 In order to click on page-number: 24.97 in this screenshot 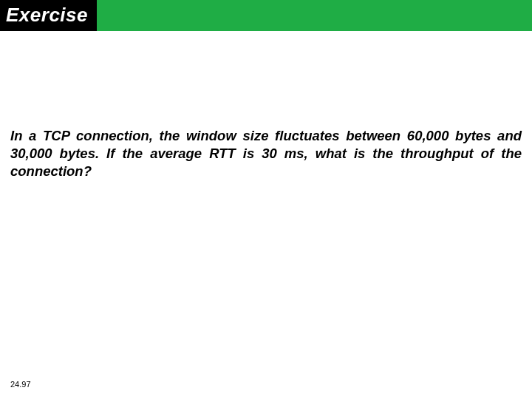, I will do `click(21, 384)`.